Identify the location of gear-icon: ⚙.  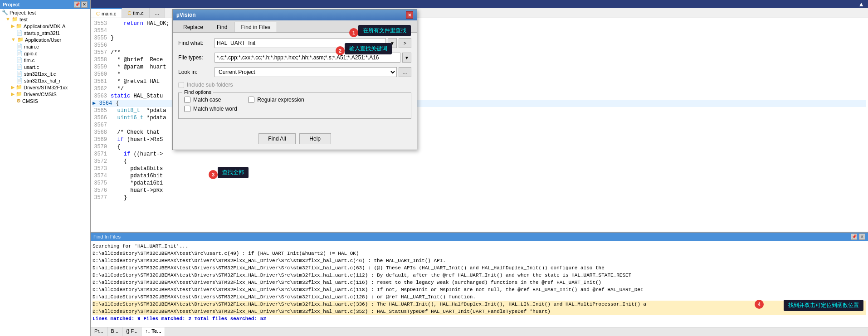
(19, 101).